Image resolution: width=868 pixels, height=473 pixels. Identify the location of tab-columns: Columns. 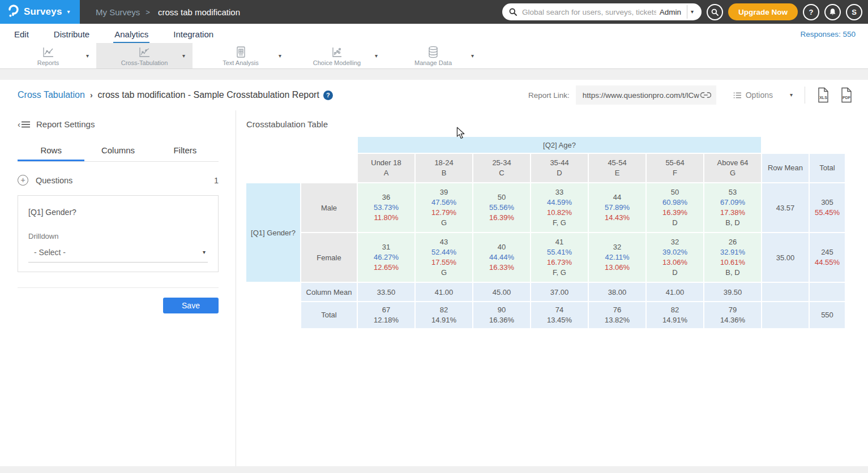
(118, 150).